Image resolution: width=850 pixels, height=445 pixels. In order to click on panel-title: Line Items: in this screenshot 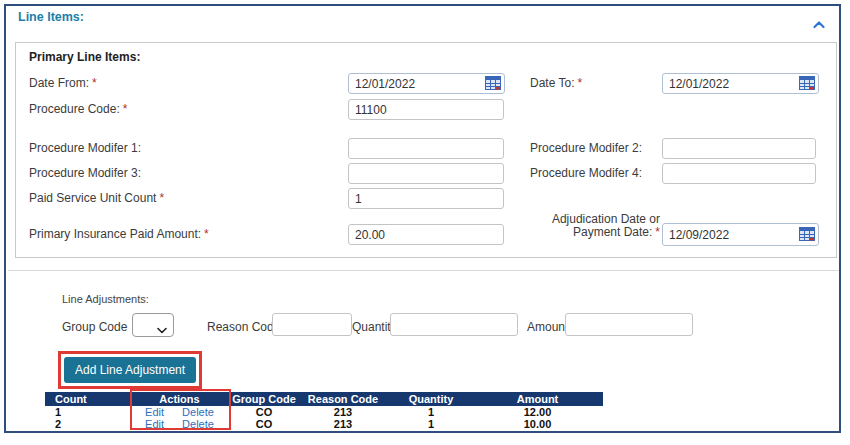, I will do `click(51, 17)`.